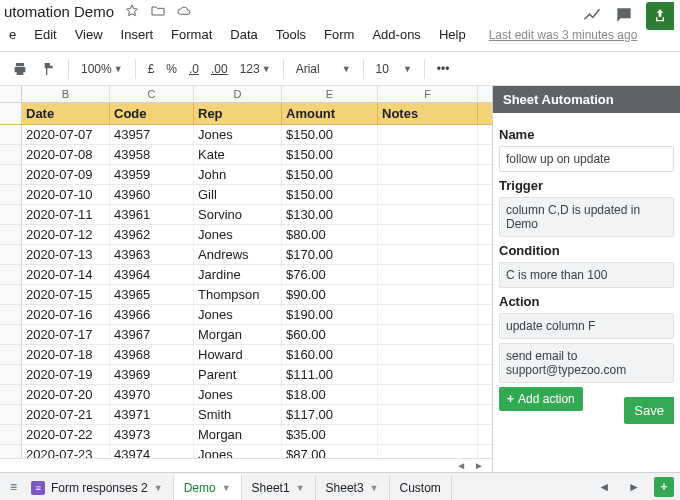 This screenshot has width=680, height=500. What do you see at coordinates (634, 487) in the screenshot?
I see `tab-scroll-right-icon: ►` at bounding box center [634, 487].